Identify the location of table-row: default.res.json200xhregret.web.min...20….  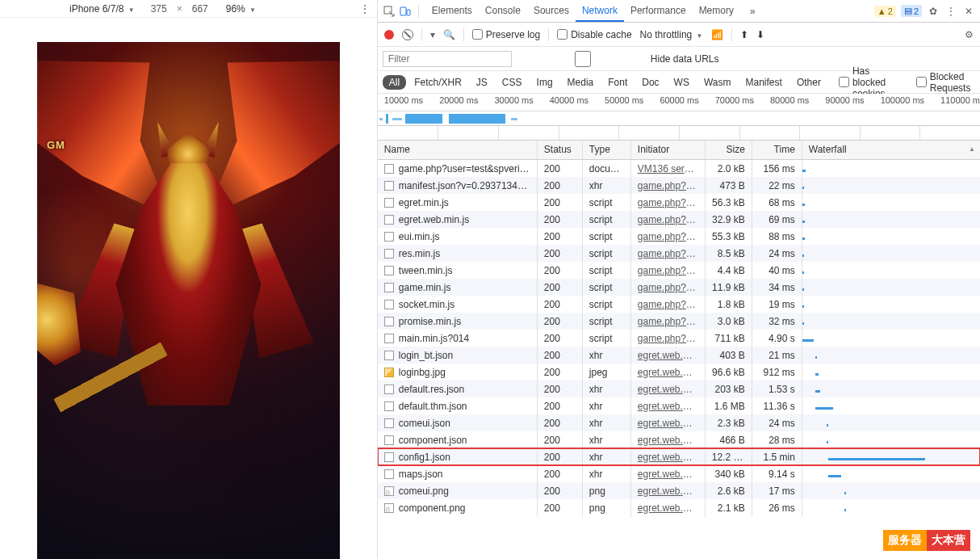
(679, 389).